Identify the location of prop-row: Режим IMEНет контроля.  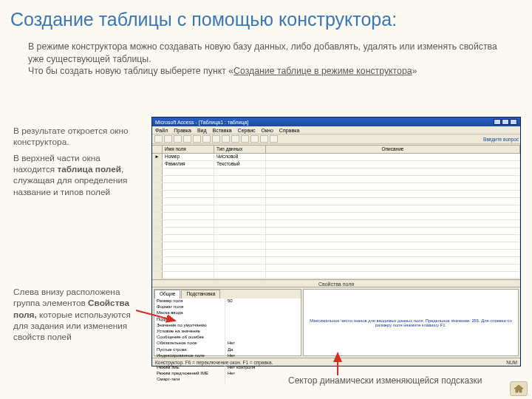
(228, 368).